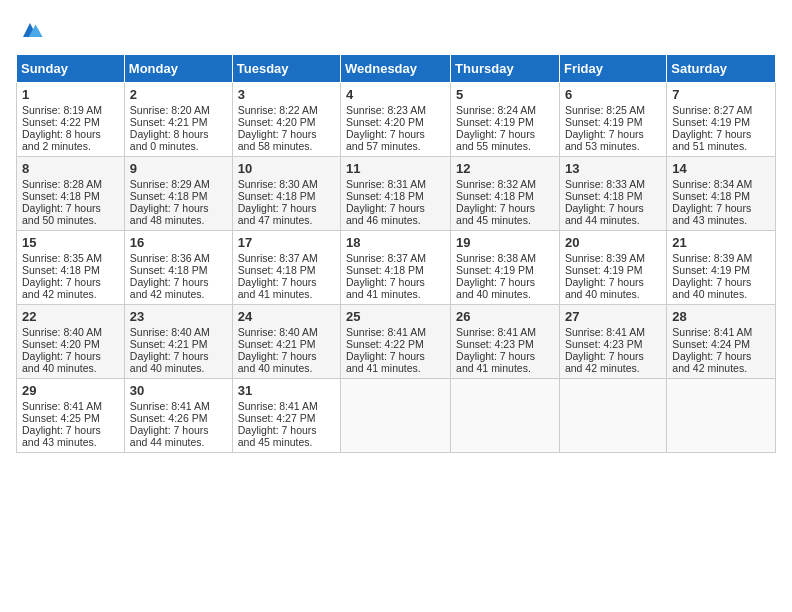 This screenshot has width=792, height=612. Describe the element at coordinates (722, 268) in the screenshot. I see `calendar-cell: 21Sunrise: 8:39 AMSunset: 4:19 PMDayligh…` at that location.